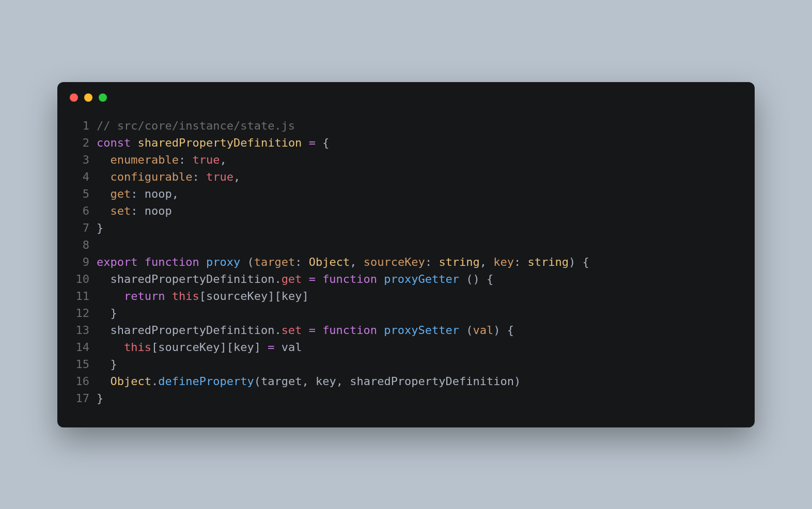  What do you see at coordinates (103, 98) in the screenshot?
I see `maximize-icon` at bounding box center [103, 98].